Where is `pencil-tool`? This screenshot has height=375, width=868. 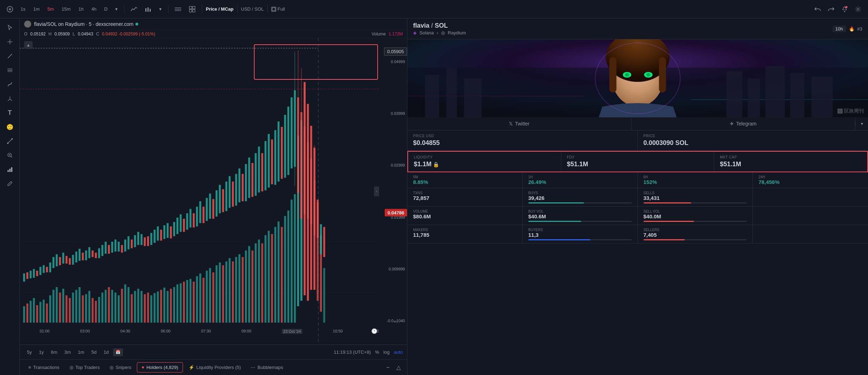
pencil-tool is located at coordinates (10, 184).